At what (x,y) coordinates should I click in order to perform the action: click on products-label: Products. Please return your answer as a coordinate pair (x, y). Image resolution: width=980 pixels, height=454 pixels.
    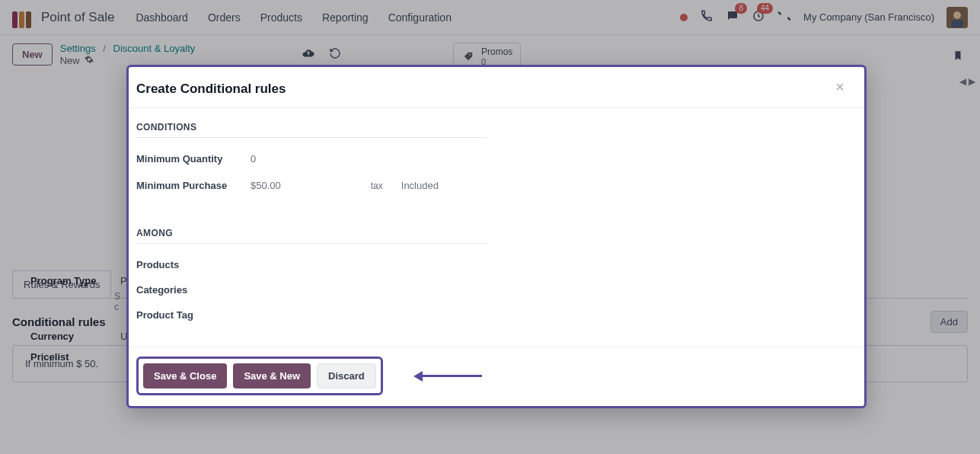
    Looking at the image, I should click on (186, 265).